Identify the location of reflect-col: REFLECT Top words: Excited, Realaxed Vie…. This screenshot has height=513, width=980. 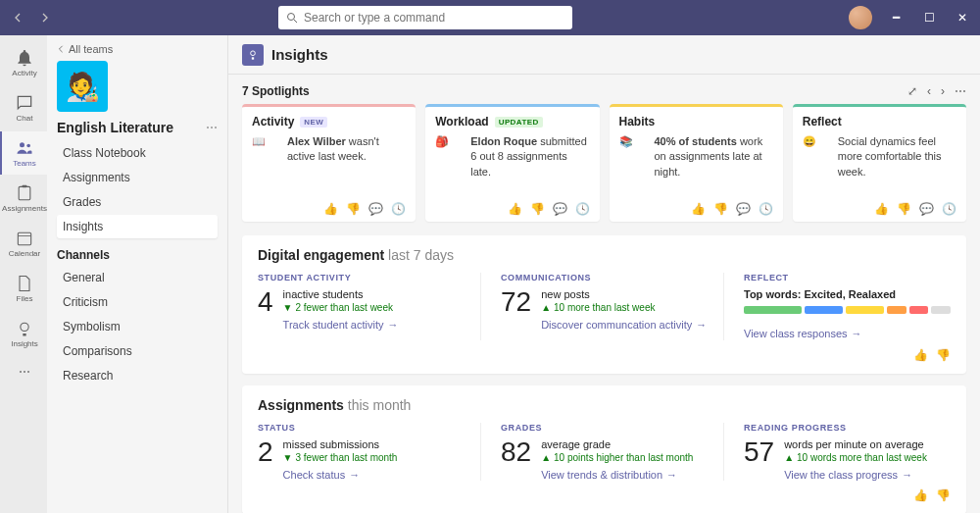
(847, 306).